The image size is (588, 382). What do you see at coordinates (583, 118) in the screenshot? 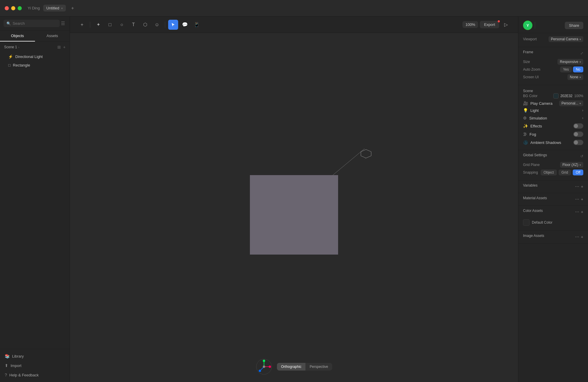
I see `simulation-expand-icon: ›` at bounding box center [583, 118].